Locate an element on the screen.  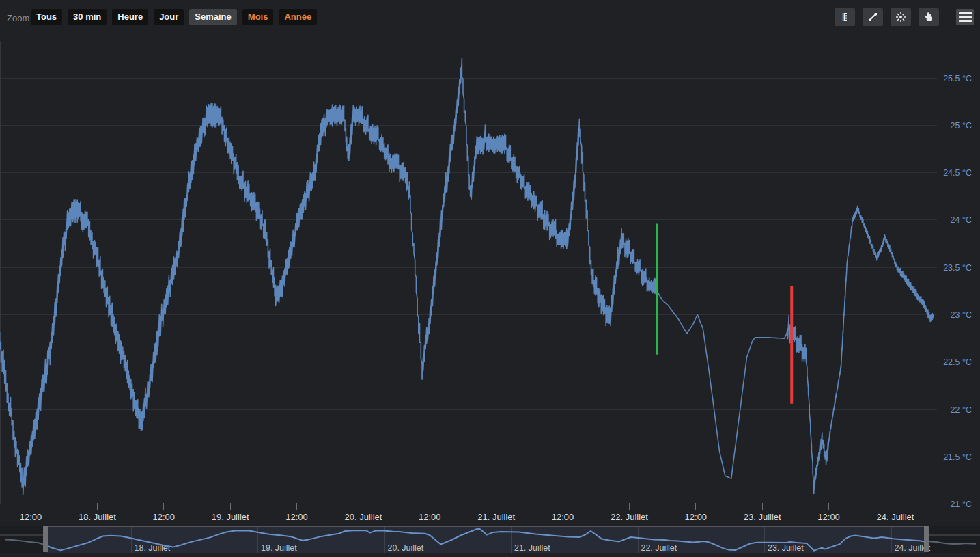
x-axis-label: 24. Juillet is located at coordinates (896, 517).